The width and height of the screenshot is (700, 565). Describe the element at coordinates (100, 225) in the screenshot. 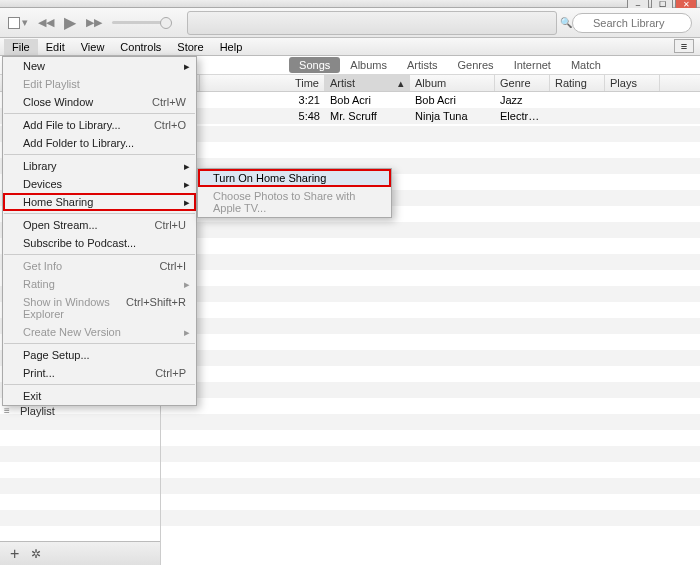

I see `menuitem-open-stream: Open Stream...Ctrl+U` at that location.